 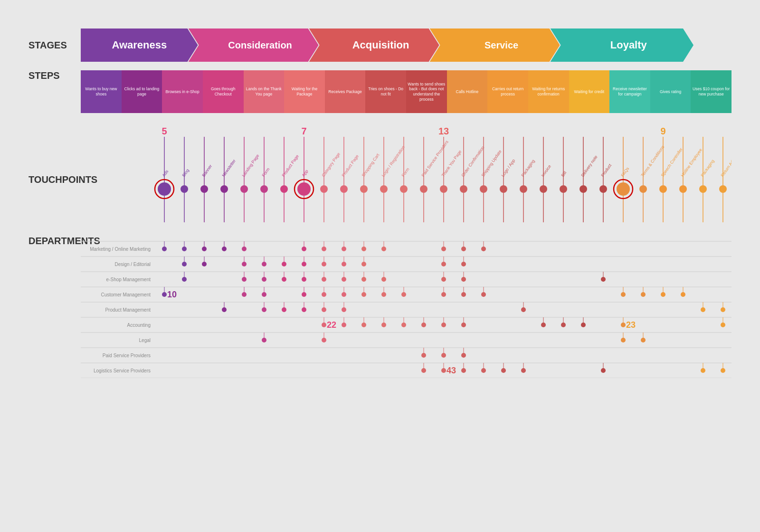 What do you see at coordinates (711, 92) in the screenshot?
I see `step-15: Uses $10 coupon for new purchase` at bounding box center [711, 92].